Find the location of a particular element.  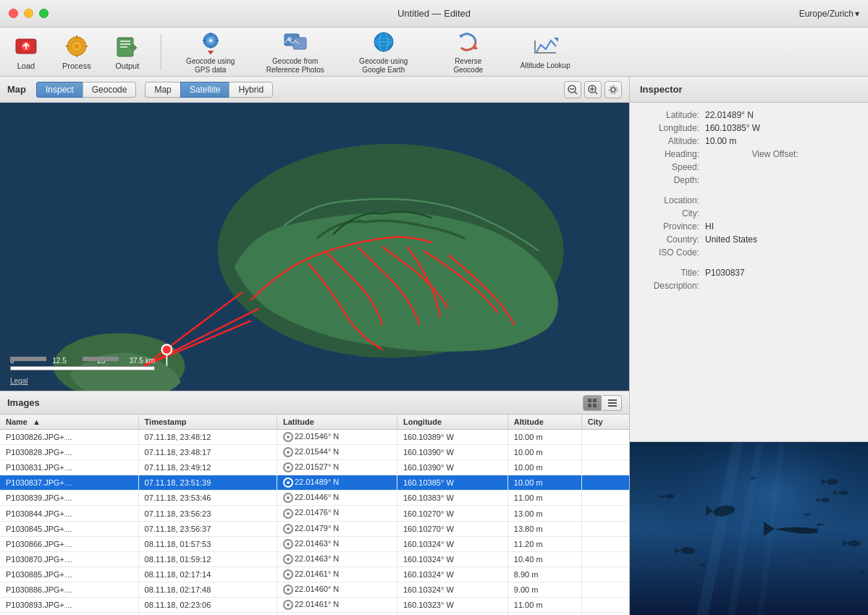

zoom-in-button is located at coordinates (593, 90).